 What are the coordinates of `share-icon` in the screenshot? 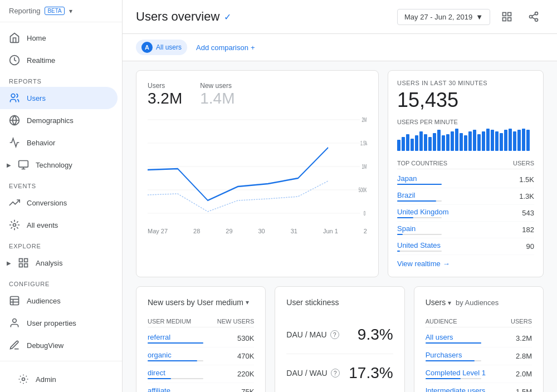 It's located at (534, 17).